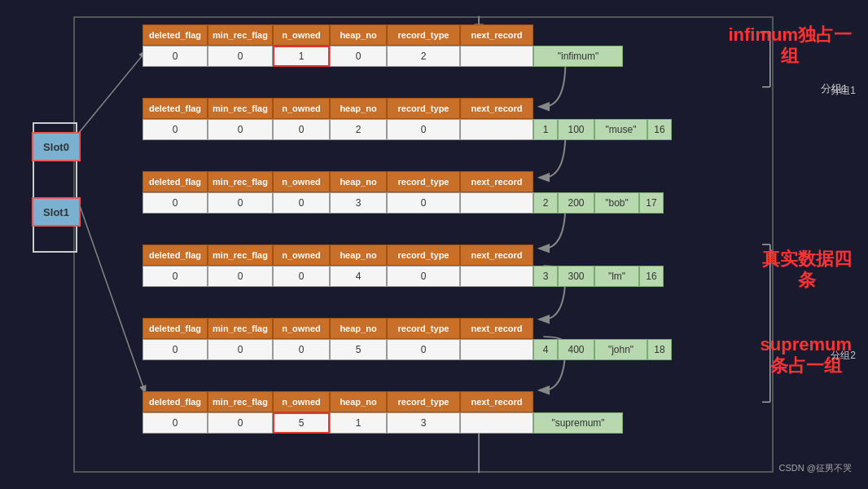 The image size is (868, 489). What do you see at coordinates (423, 423) in the screenshot?
I see `data-rectype-5: 3` at bounding box center [423, 423].